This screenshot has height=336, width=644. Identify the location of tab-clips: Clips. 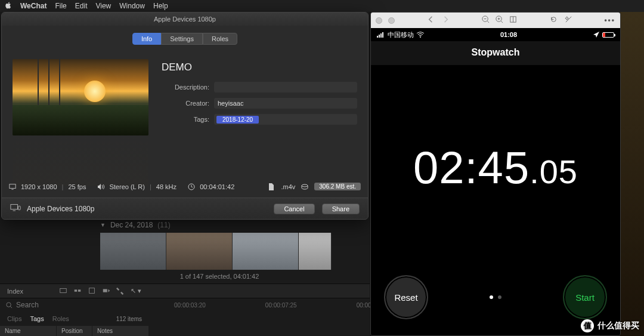
(14, 319).